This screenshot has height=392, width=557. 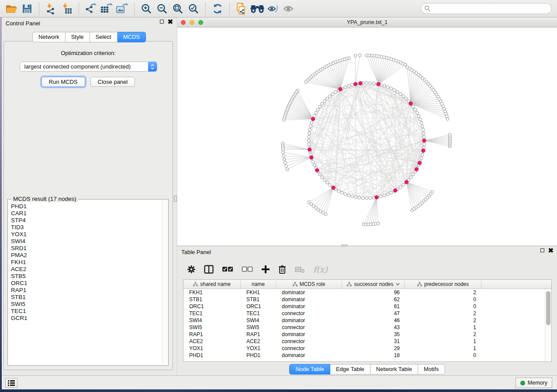 What do you see at coordinates (321, 269) in the screenshot?
I see `function-builder-icon: f(x)` at bounding box center [321, 269].